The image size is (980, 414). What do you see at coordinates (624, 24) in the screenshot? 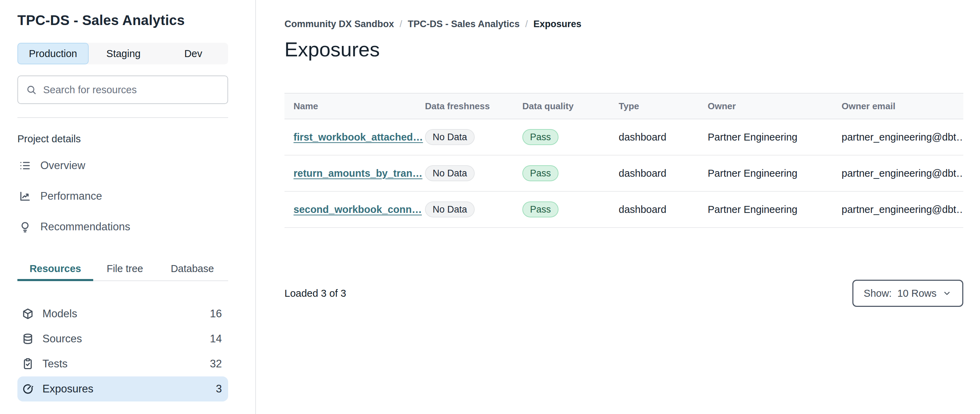
I see `breadcrumb: Community DX Sandbox / TPC-DS - Sales An…` at bounding box center [624, 24].